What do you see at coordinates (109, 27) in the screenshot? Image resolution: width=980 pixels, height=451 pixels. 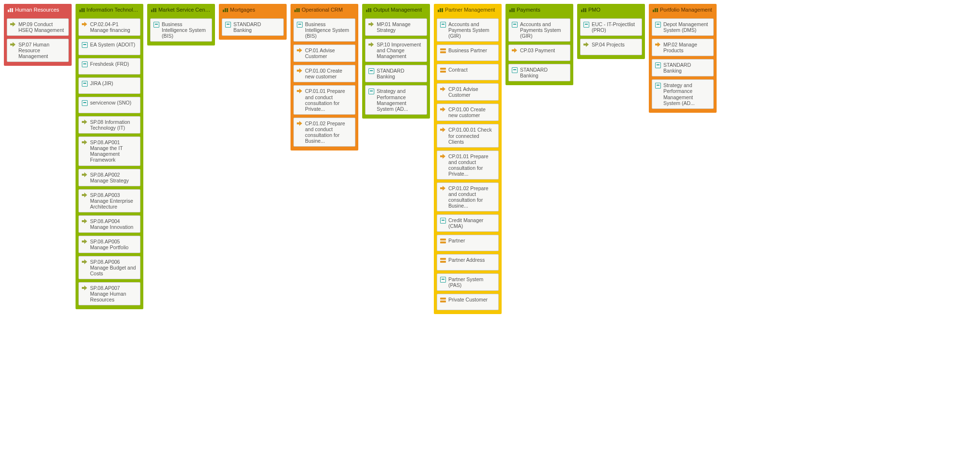 I see `card-item: CP.02.04-P1 Manage financing` at bounding box center [109, 27].